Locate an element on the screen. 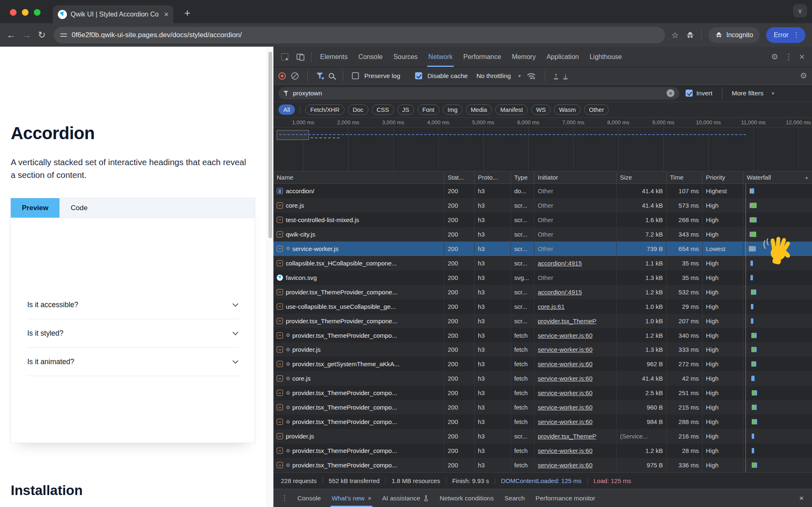 The width and height of the screenshot is (812, 507). type-filter-js: JS is located at coordinates (406, 110).